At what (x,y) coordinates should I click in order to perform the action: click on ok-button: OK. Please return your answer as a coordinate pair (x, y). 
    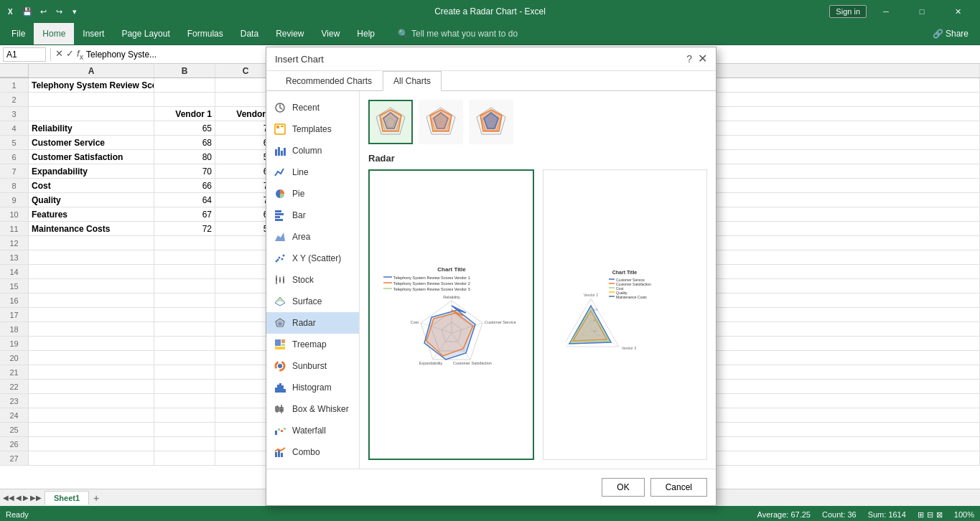
    Looking at the image, I should click on (623, 487).